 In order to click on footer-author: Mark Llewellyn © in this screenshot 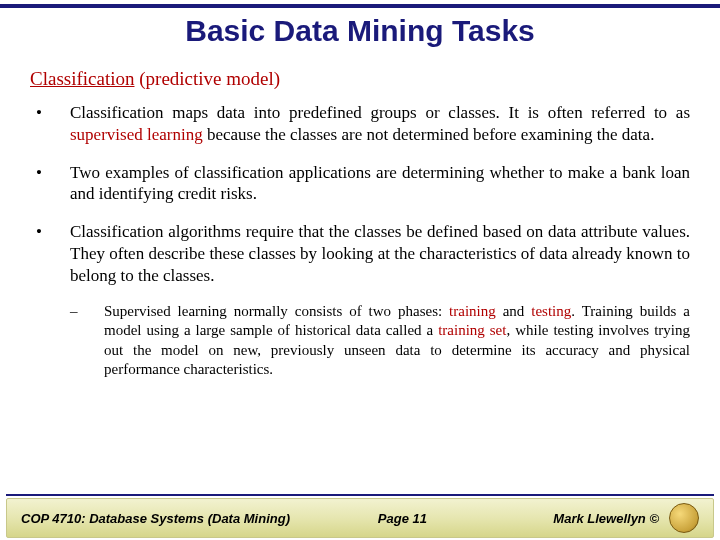, I will do `click(606, 518)`.